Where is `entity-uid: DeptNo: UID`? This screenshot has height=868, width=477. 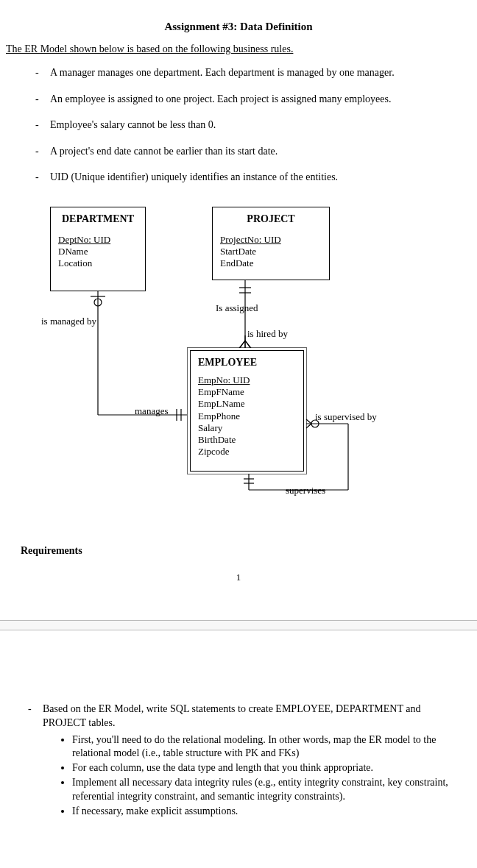 entity-uid: DeptNo: UID is located at coordinates (98, 240).